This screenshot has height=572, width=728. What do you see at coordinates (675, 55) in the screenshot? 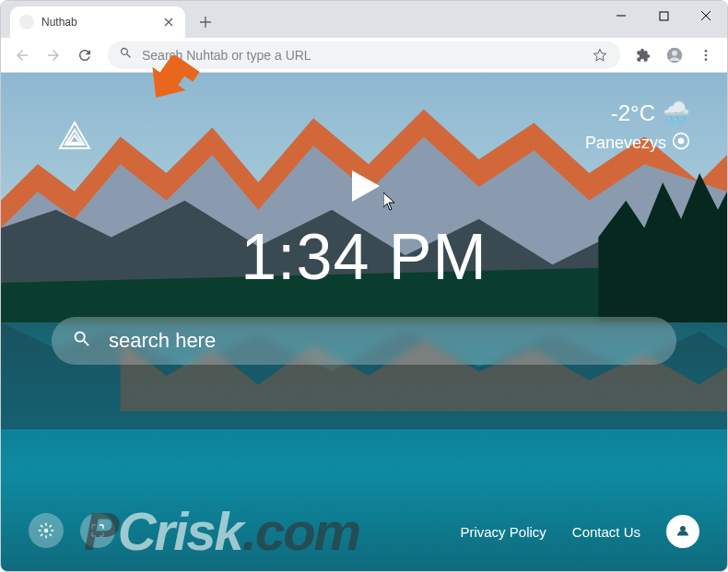
I see `profile-icon` at bounding box center [675, 55].